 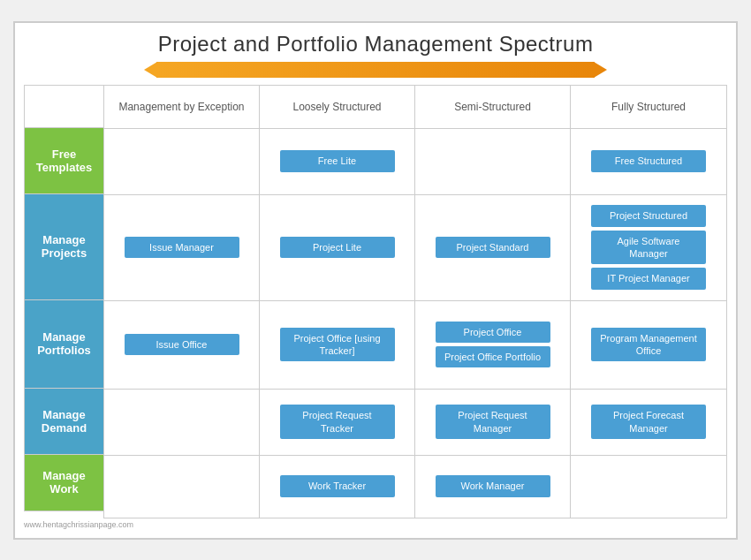 I want to click on row-labels: Free TemplatesManage ProjectsManage Port…, so click(x=64, y=302).